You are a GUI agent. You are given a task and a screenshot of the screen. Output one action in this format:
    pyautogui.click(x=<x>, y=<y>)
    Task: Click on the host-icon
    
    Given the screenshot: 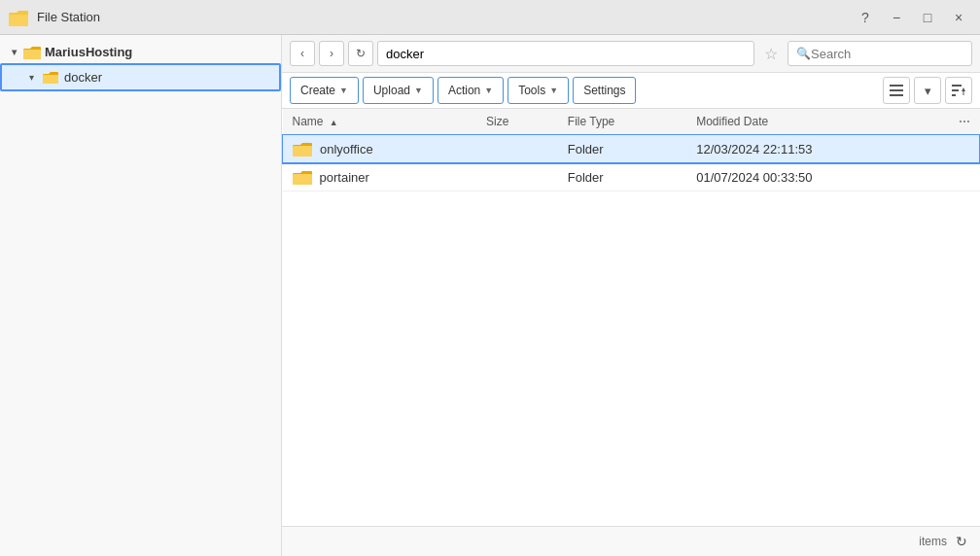 What is the action you would take?
    pyautogui.click(x=32, y=52)
    